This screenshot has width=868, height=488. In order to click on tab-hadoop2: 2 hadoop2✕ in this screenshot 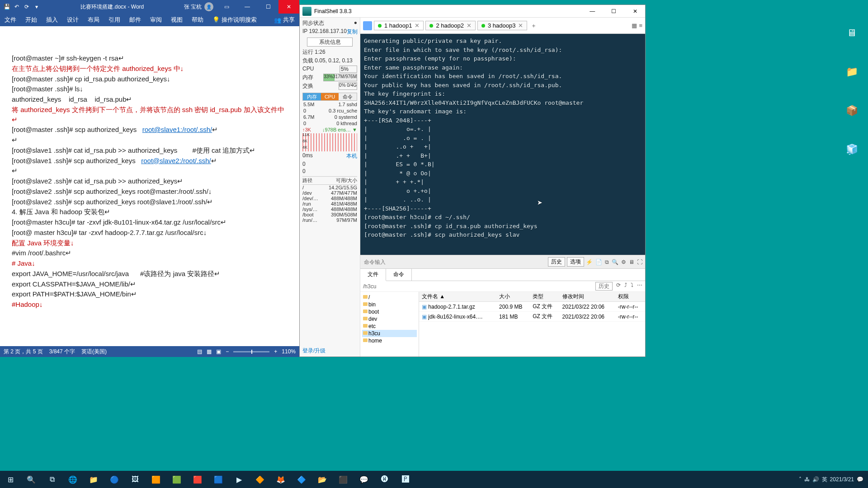, I will do `click(450, 25)`.